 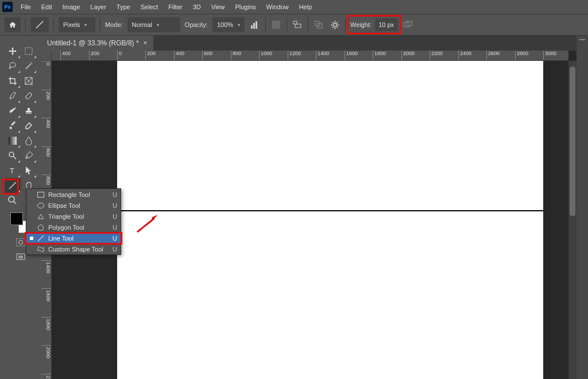 What do you see at coordinates (46, 152) in the screenshot?
I see `ruler-tick: 600` at bounding box center [46, 152].